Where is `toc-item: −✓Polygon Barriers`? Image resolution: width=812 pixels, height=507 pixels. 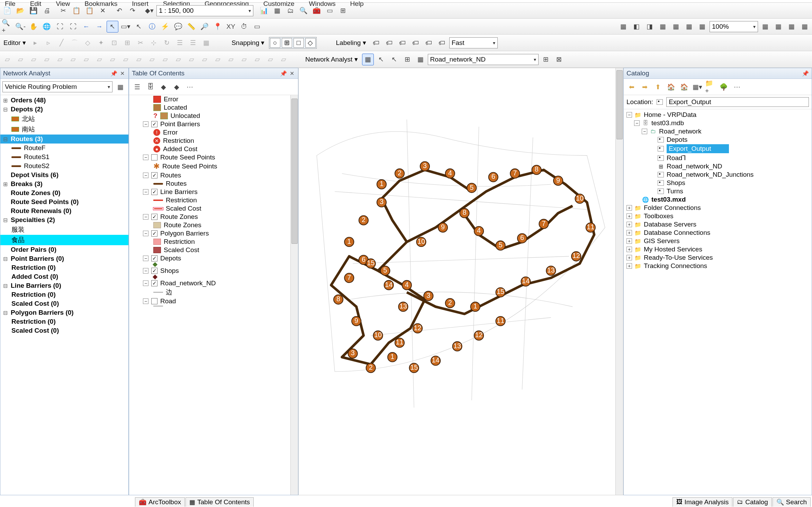
toc-item: −✓Polygon Barriers is located at coordinates (214, 233).